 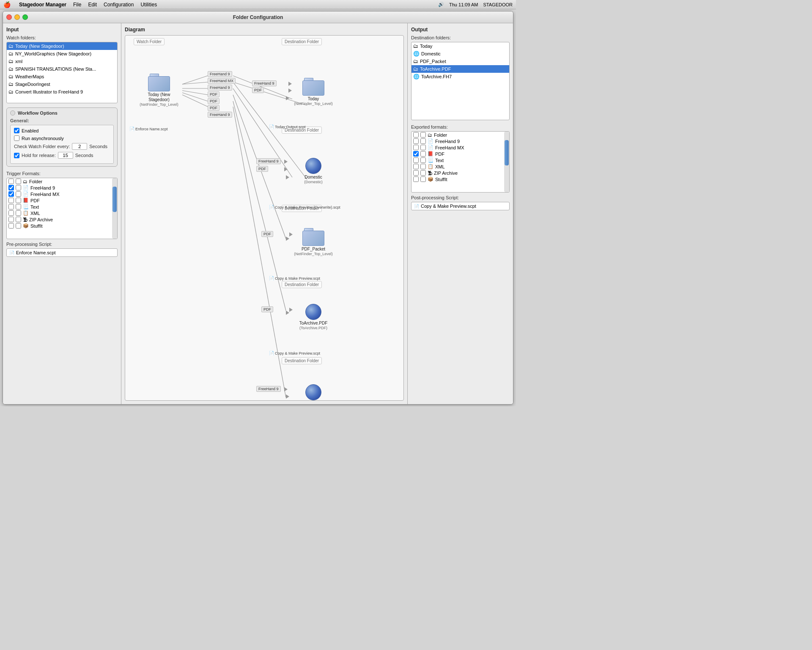 I want to click on maximize-button, so click(x=25, y=17).